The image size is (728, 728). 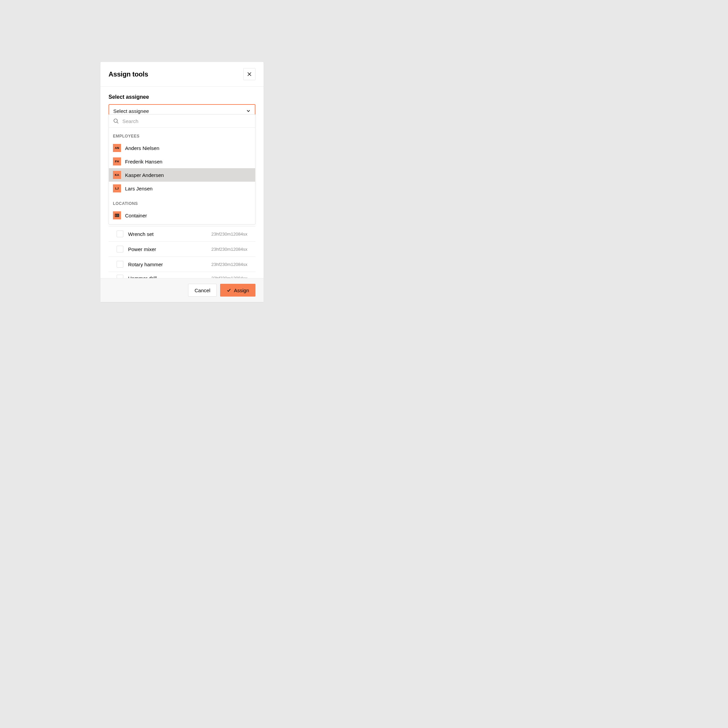 What do you see at coordinates (144, 161) in the screenshot?
I see `employee-name: Frederik Hansen` at bounding box center [144, 161].